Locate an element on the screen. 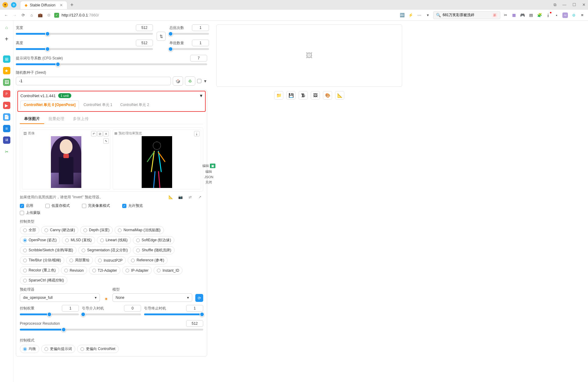 The height and width of the screenshot is (382, 588). ext-ai-icon: AI is located at coordinates (565, 15).